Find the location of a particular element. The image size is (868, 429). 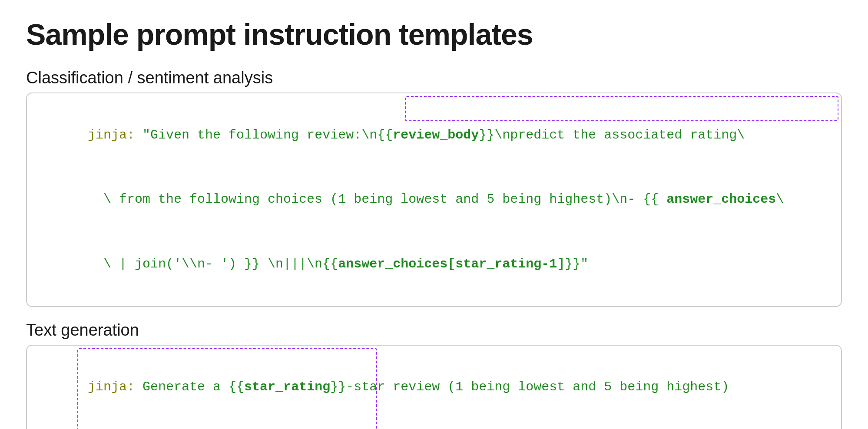

code-line-2: \ from the following choices (1 being lo… is located at coordinates (434, 200).